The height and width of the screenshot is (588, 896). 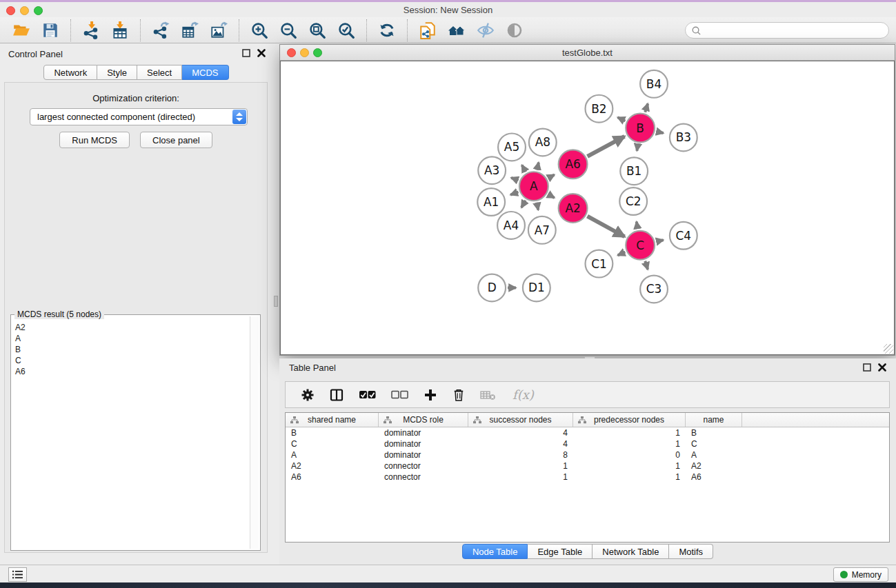 I want to click on mcds-result-item: A2, so click(x=130, y=327).